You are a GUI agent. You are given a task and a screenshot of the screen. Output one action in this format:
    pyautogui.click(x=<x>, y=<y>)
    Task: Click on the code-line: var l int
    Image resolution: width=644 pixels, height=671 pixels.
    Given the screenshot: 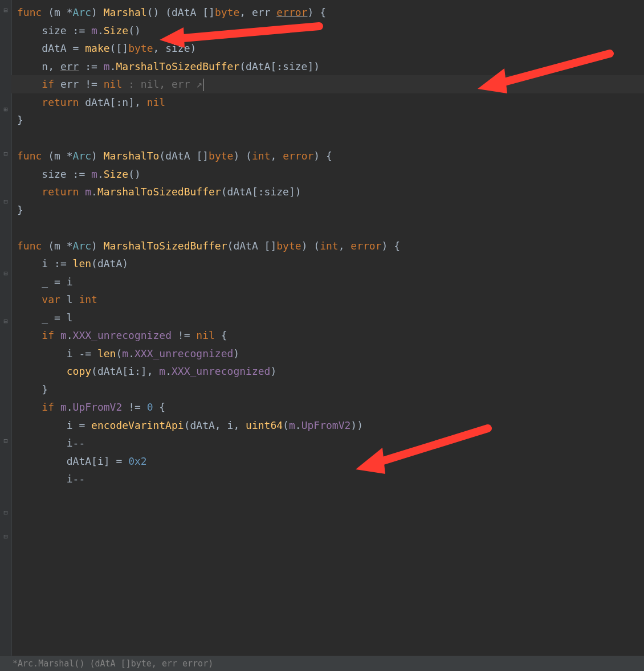 What is the action you would take?
    pyautogui.click(x=328, y=300)
    